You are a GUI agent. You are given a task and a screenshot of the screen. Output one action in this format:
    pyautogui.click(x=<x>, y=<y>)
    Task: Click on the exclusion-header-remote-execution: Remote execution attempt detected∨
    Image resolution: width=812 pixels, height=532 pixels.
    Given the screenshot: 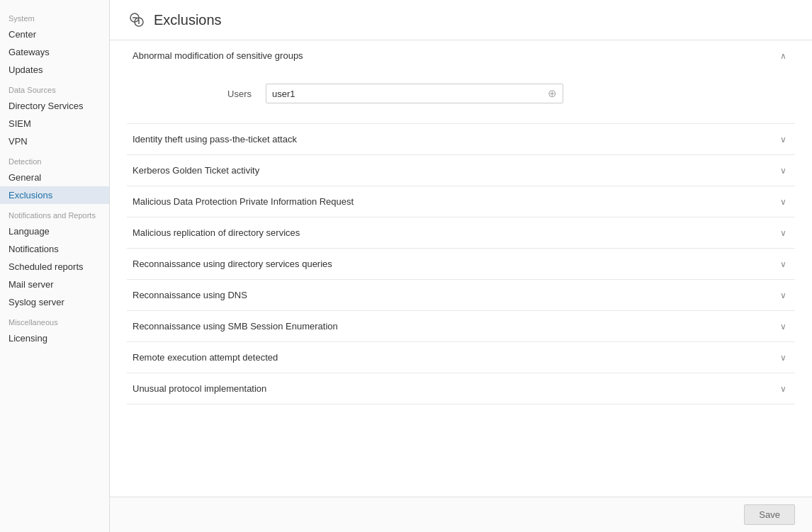 What is the action you would take?
    pyautogui.click(x=461, y=357)
    